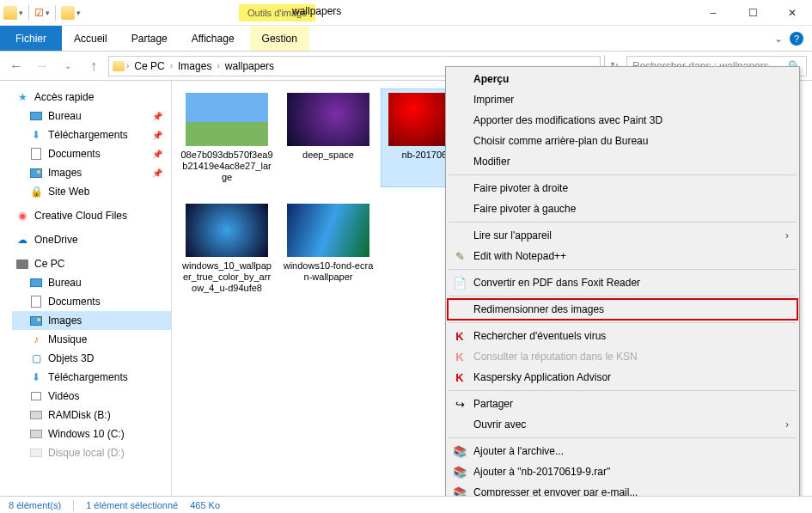 This screenshot has height=513, width=812. Describe the element at coordinates (227, 137) in the screenshot. I see `file-item: 08e7b093db570f3ea9b21419e4ac8e27_large` at that location.